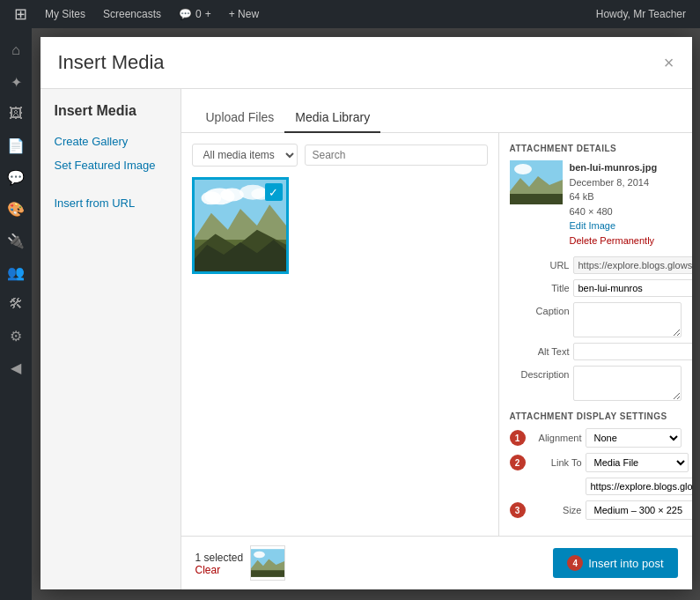  What do you see at coordinates (595, 486) in the screenshot?
I see `link-url-row` at bounding box center [595, 486].